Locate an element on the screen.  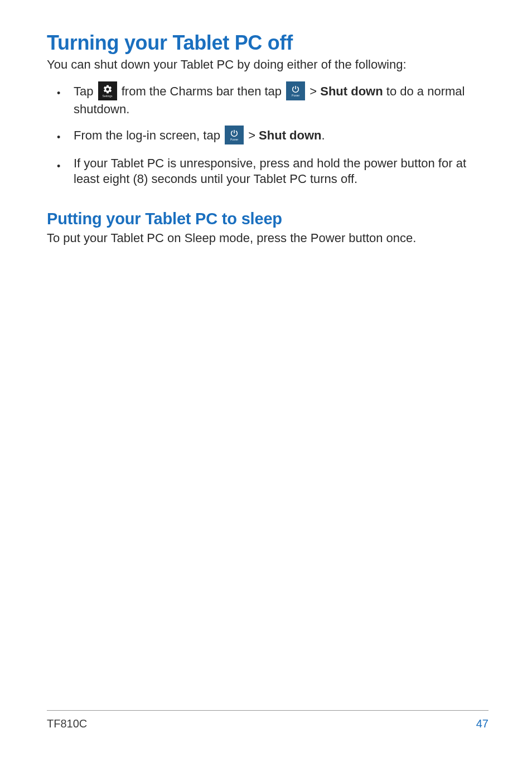
text-fragment: From the log-in screen, tap is located at coordinates (148, 135).